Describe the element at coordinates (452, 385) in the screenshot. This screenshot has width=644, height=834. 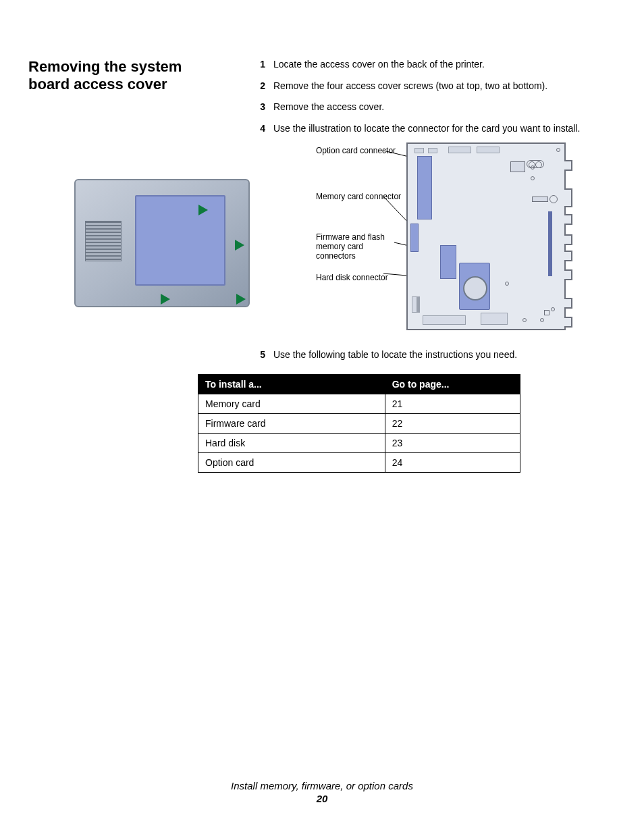
I see `table-header: Go to page...` at that location.